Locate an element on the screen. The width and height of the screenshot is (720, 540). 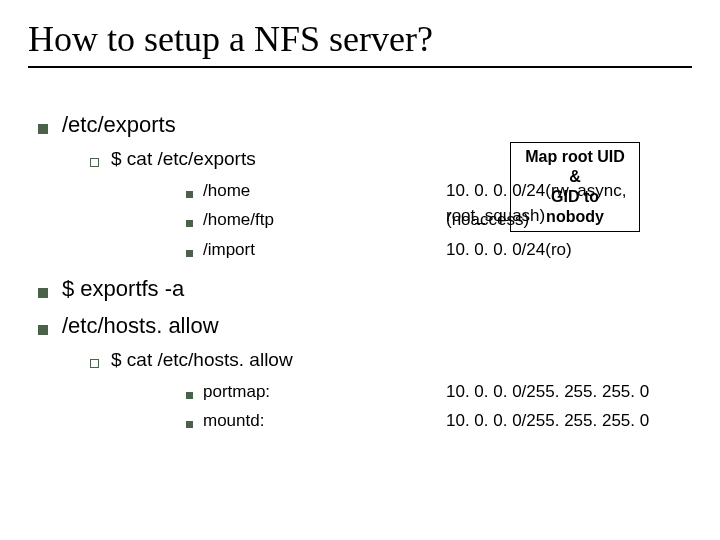
hosts-rows: portmap: 10. 0. 0. 0/255. 255. 255. 0 mo… is located at coordinates (439, 406).